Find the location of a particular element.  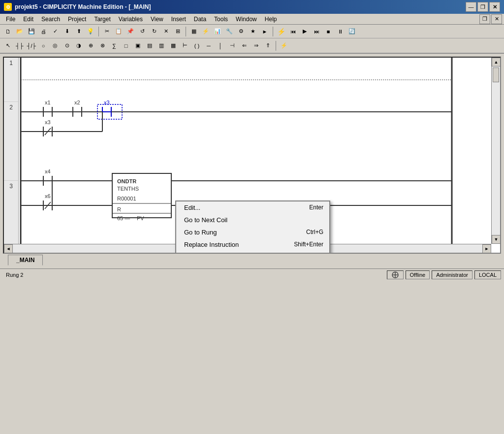

ladder-zap: ⚡ is located at coordinates (284, 46).